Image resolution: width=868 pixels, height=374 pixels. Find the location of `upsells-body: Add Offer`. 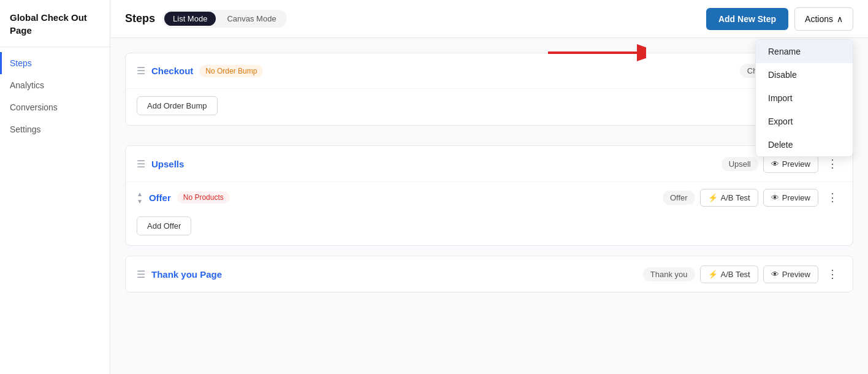

upsells-body: Add Offer is located at coordinates (489, 227).